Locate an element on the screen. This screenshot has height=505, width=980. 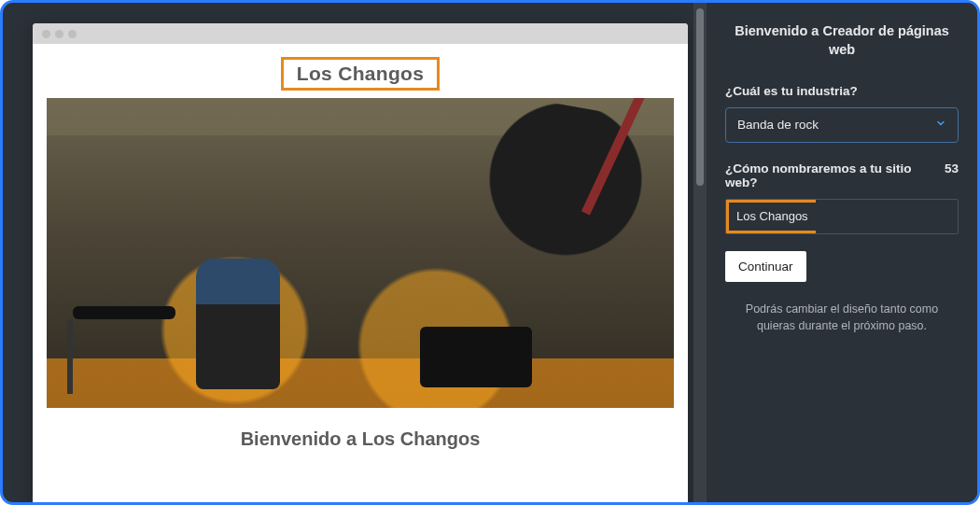
welcome-heading: Bienvenido a Los Changos is located at coordinates (360, 439).